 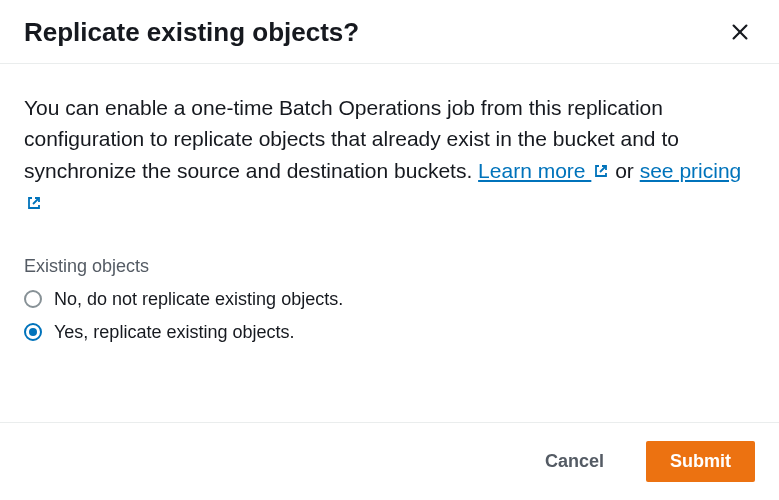 What do you see at coordinates (390, 32) in the screenshot?
I see `modal-header: Replicate existing objects?` at bounding box center [390, 32].